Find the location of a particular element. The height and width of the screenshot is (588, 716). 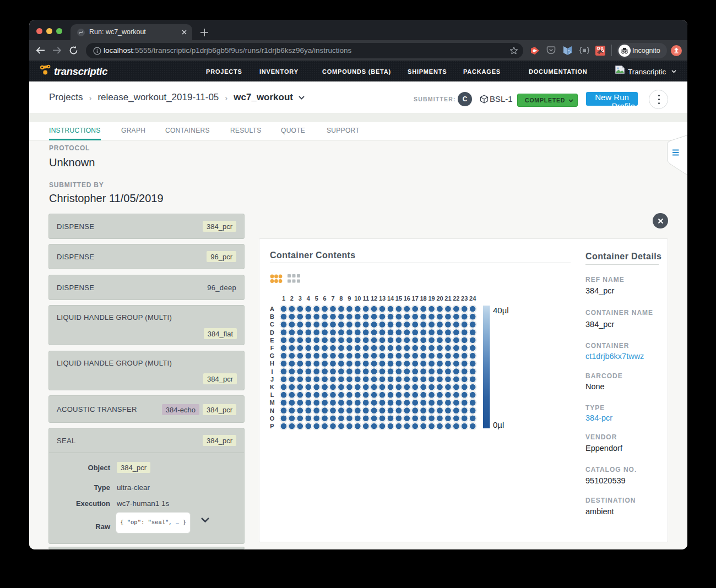

svg-text: K is located at coordinates (272, 387).